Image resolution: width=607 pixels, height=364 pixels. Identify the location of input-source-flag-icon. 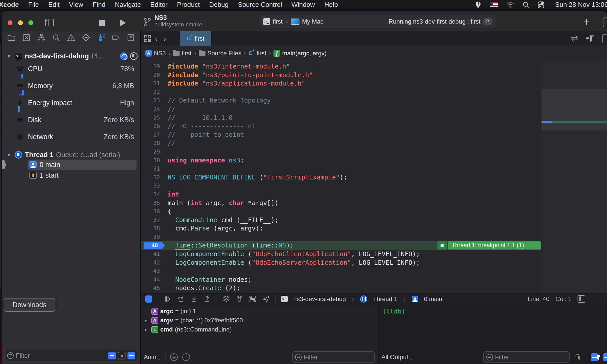
(494, 5).